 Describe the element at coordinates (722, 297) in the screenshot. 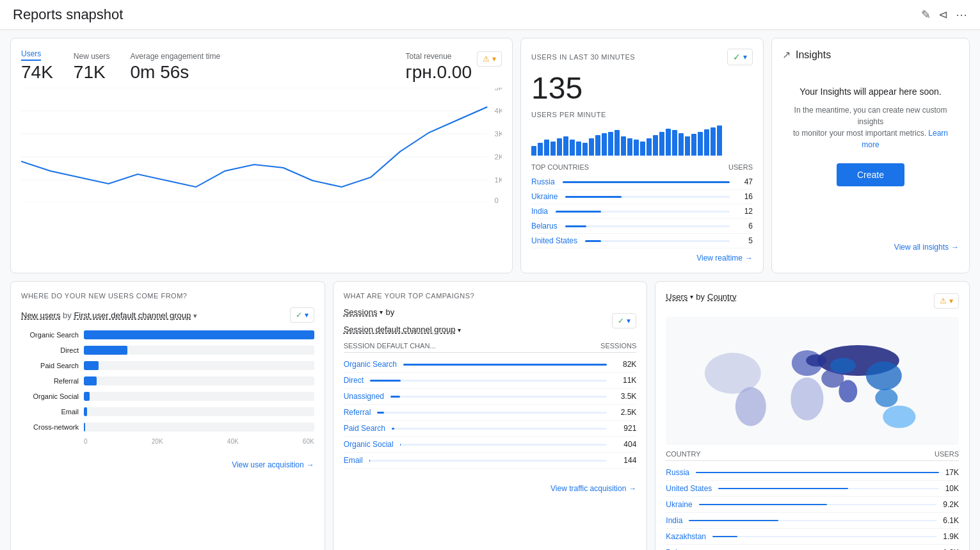

I see `geo-country-label: Country` at that location.